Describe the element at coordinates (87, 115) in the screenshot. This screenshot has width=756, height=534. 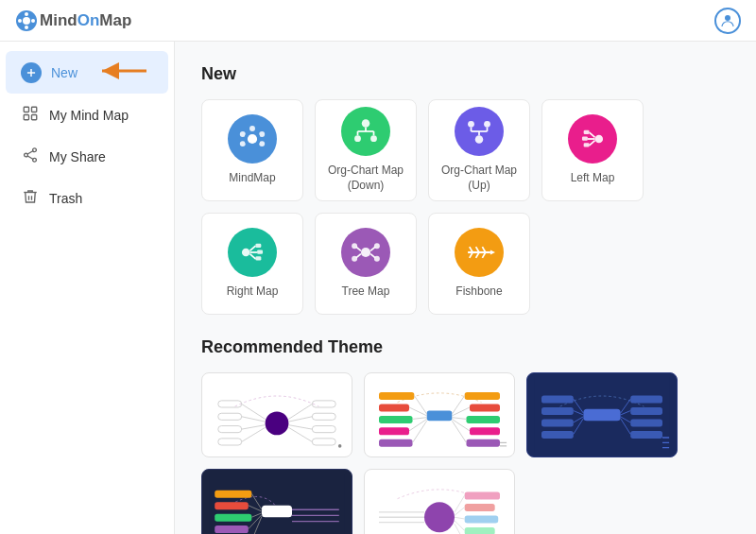
I see `sidebar-item-my-mind-map: My Mind Map` at that location.